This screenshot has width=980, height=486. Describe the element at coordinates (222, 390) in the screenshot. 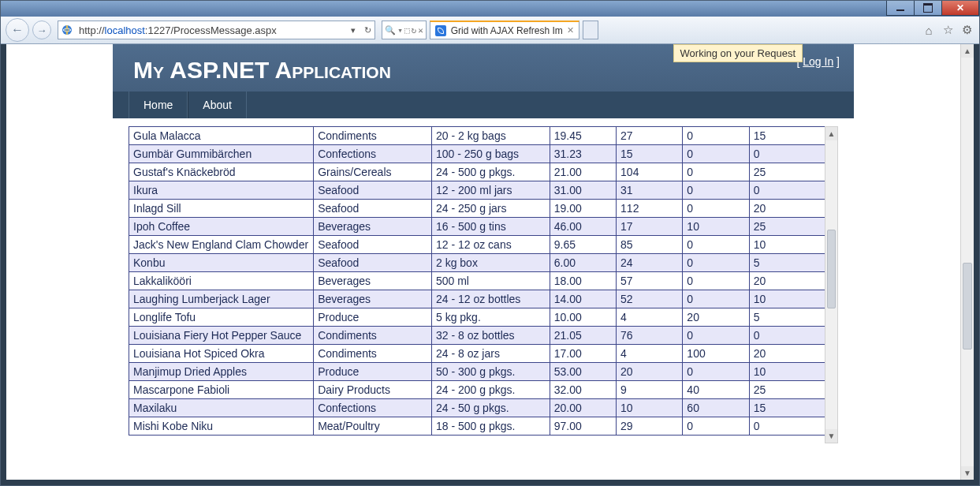

I see `cell-name: Mascarpone Fabioli` at that location.